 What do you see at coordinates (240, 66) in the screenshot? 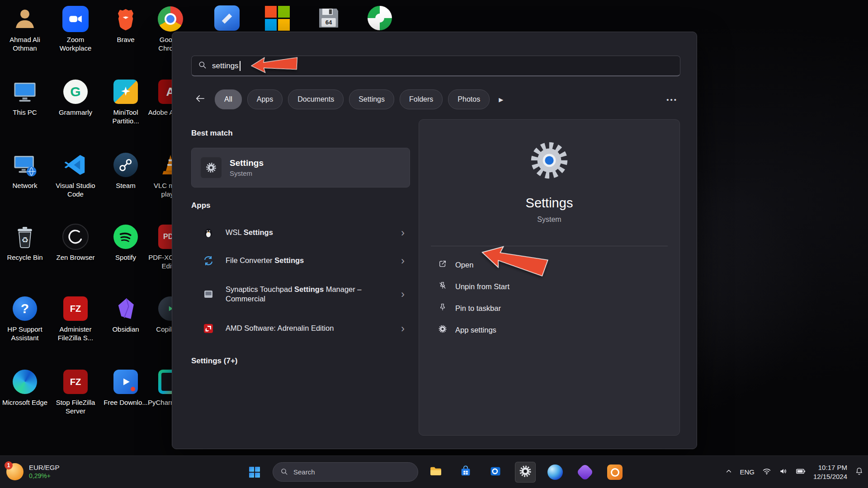
I see `text-caret` at bounding box center [240, 66].